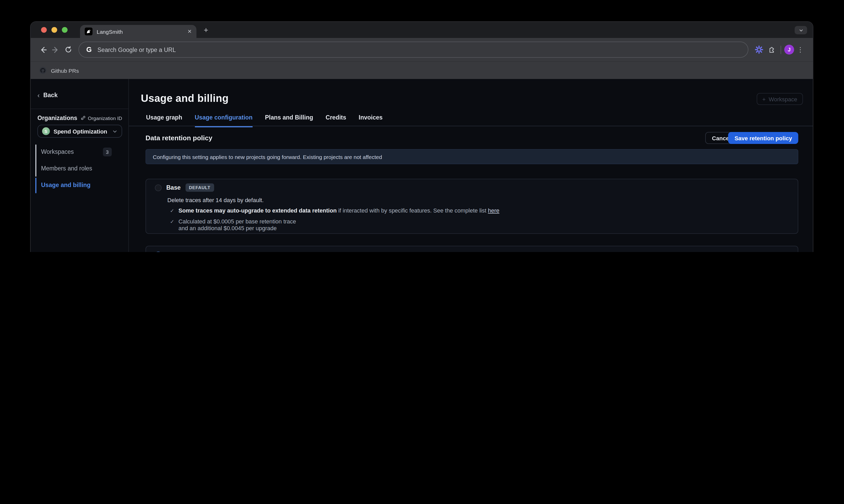 This screenshot has height=504, width=844. What do you see at coordinates (65, 30) in the screenshot?
I see `maximize-window-button` at bounding box center [65, 30].